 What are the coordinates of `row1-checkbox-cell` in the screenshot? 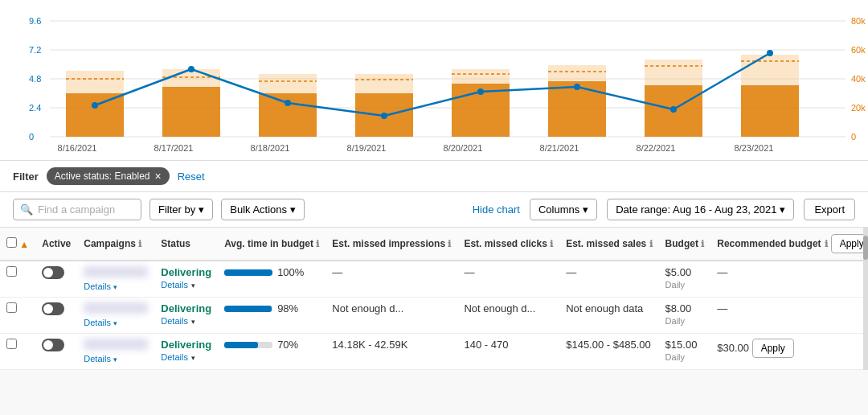 It's located at (18, 279).